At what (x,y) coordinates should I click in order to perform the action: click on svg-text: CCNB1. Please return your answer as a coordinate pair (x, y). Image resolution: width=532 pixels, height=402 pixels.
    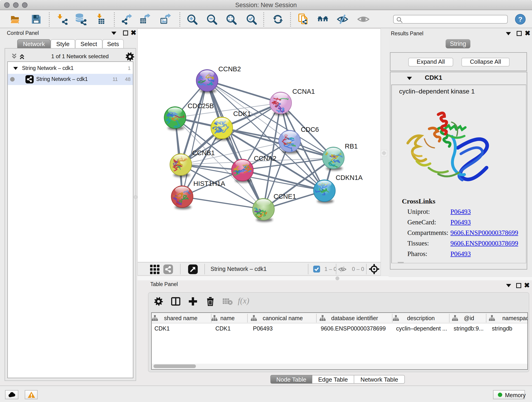
    Looking at the image, I should click on (203, 153).